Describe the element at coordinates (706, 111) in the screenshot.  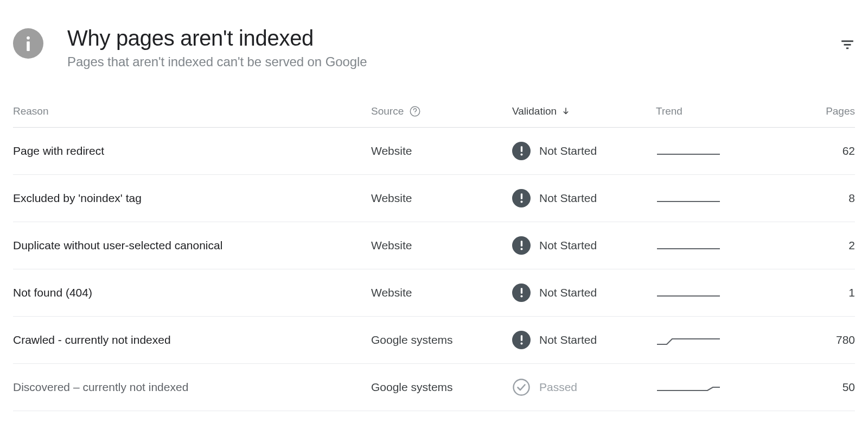
I see `column-header-trend: Trend` at that location.